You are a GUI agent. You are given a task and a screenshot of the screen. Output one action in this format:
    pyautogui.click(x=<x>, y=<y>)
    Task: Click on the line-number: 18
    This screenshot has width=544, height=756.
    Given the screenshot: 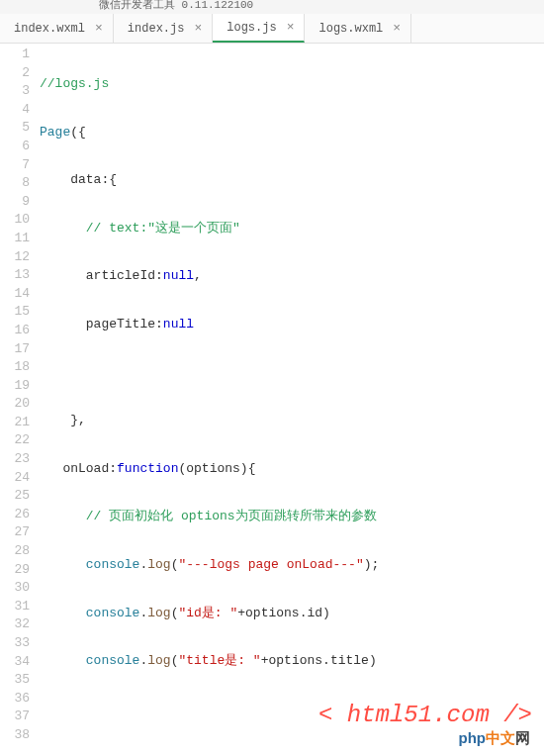 What is the action you would take?
    pyautogui.click(x=20, y=368)
    